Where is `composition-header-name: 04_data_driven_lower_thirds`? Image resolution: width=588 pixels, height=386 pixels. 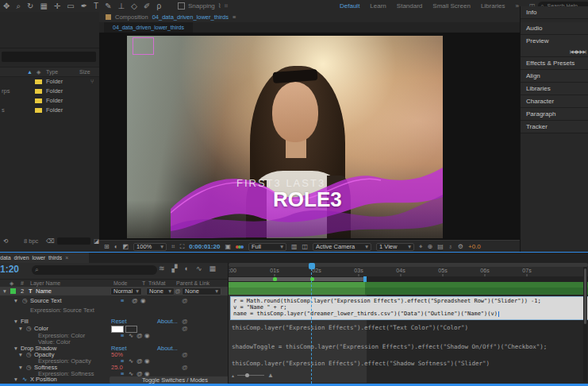 composition-header-name: 04_data_driven_lower_thirds is located at coordinates (190, 17).